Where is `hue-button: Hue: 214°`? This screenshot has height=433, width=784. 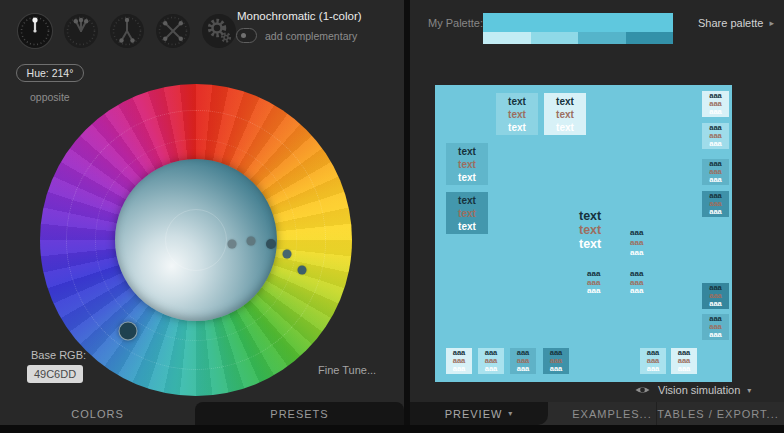
hue-button: Hue: 214° is located at coordinates (50, 73).